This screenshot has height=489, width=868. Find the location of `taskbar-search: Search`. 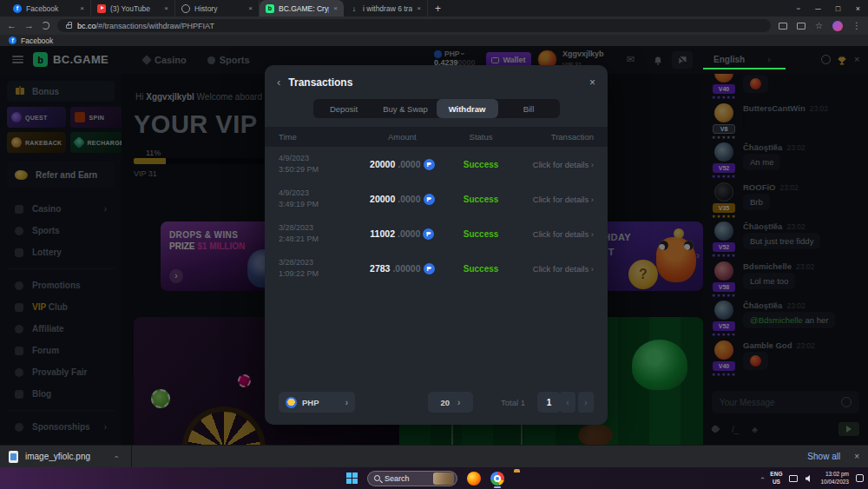

taskbar-search: Search is located at coordinates (412, 479).